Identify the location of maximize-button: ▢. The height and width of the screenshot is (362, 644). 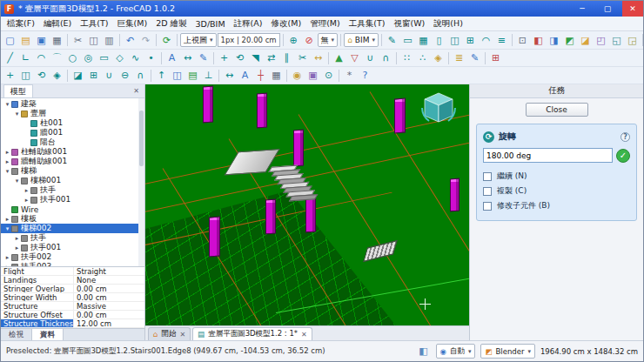
(607, 9).